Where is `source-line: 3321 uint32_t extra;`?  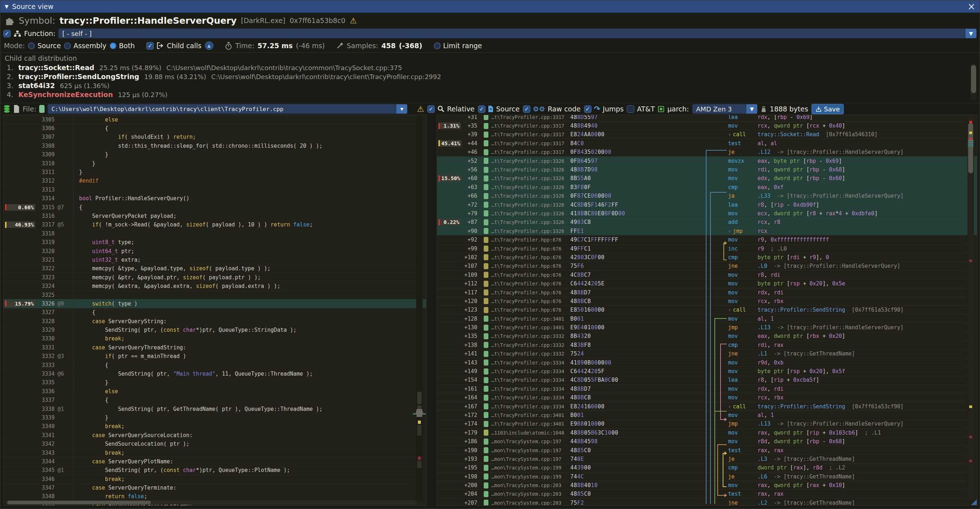 source-line: 3321 uint32_t extra; is located at coordinates (215, 259).